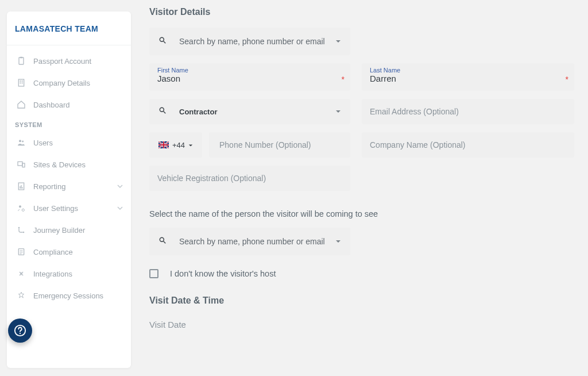  I want to click on sidebar-item-dashboard: Dashboard, so click(69, 105).